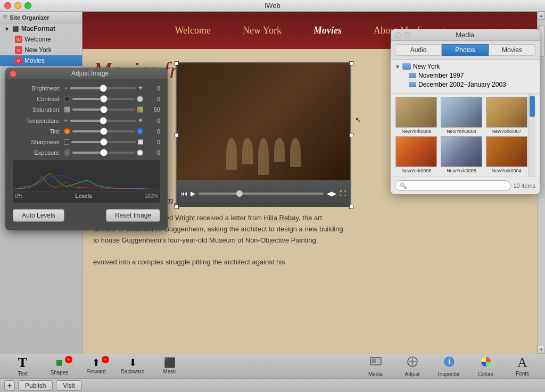 This screenshot has height=392, width=545. Describe the element at coordinates (13, 73) in the screenshot. I see `panel-close-button` at that location.